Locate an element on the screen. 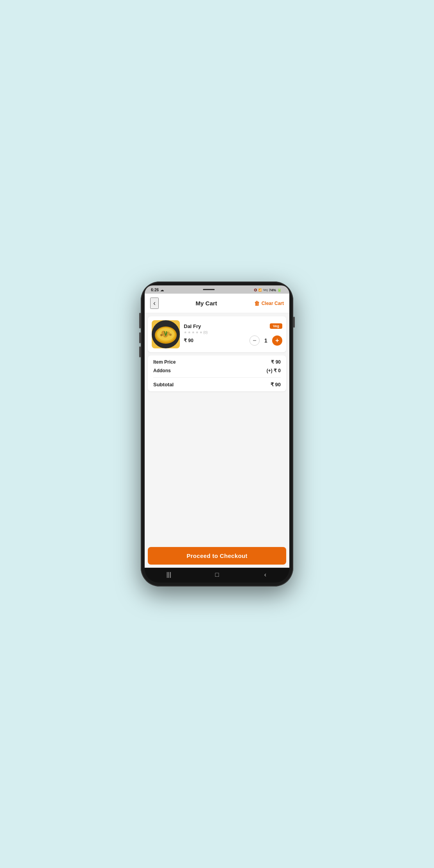 This screenshot has width=434, height=868. item-price: ₹ 90 is located at coordinates (188, 341).